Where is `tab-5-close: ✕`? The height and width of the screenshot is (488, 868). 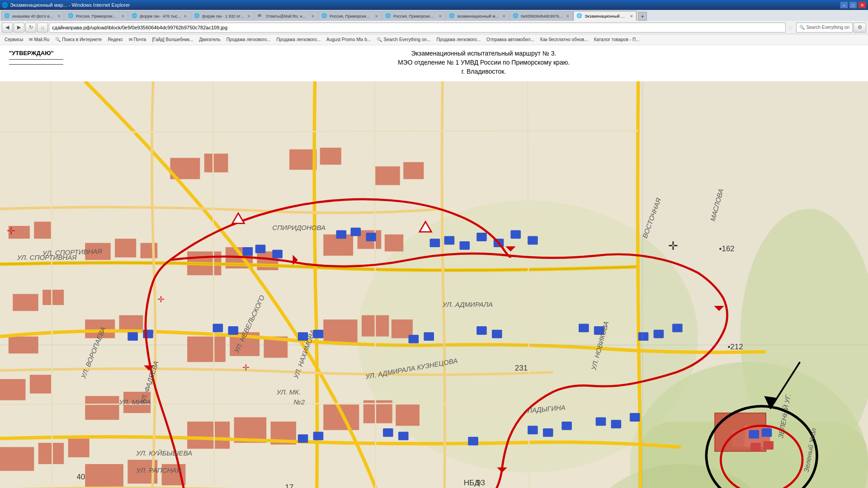
tab-5-close: ✕ is located at coordinates (313, 16).